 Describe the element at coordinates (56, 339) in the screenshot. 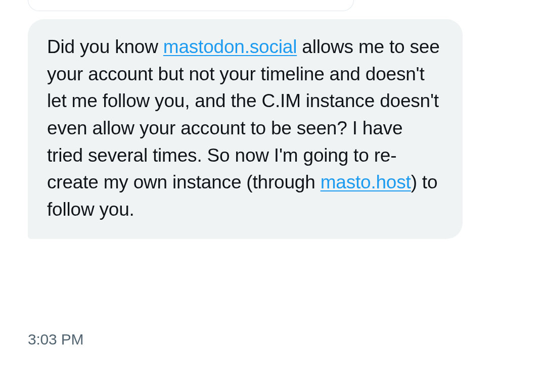

I see `message-timestamp: 3:03 PM` at that location.